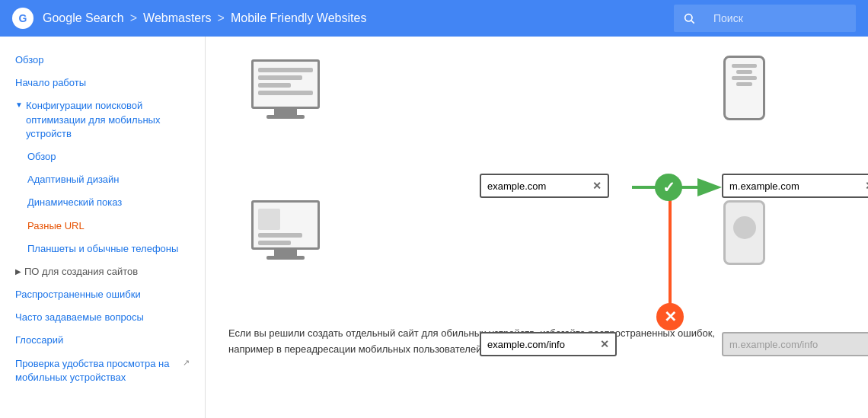  I want to click on url-box-3: example.com/info ✕, so click(548, 344).